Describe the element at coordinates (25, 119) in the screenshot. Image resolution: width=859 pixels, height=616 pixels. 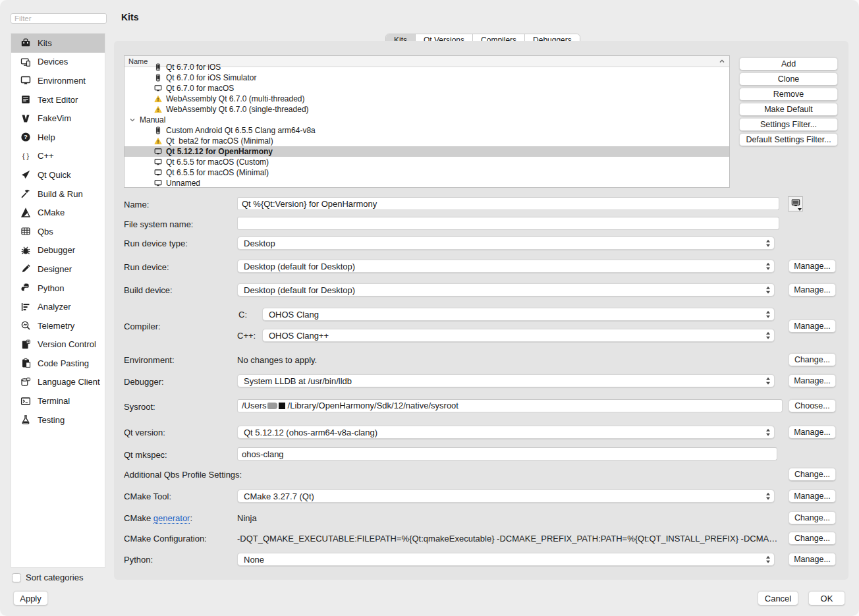
I see `fakevim-icon` at that location.